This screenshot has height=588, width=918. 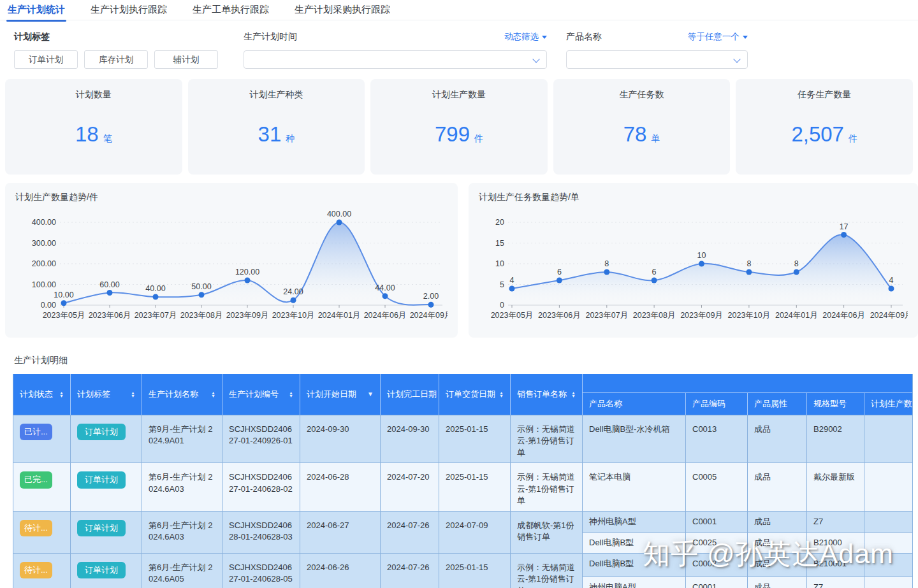 I want to click on col-planned-qty: 计划生产数量, so click(x=889, y=404).